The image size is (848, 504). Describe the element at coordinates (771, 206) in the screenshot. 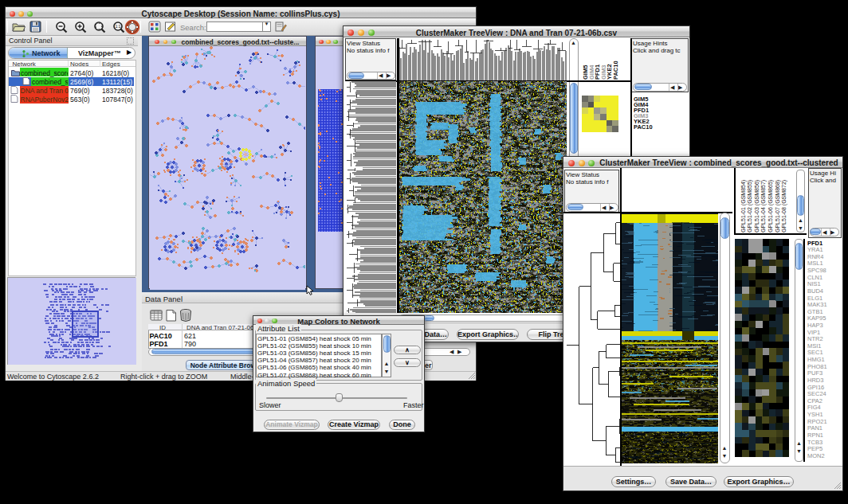

I see `svg-text: GPL51-06 (GSM865)` at that location.